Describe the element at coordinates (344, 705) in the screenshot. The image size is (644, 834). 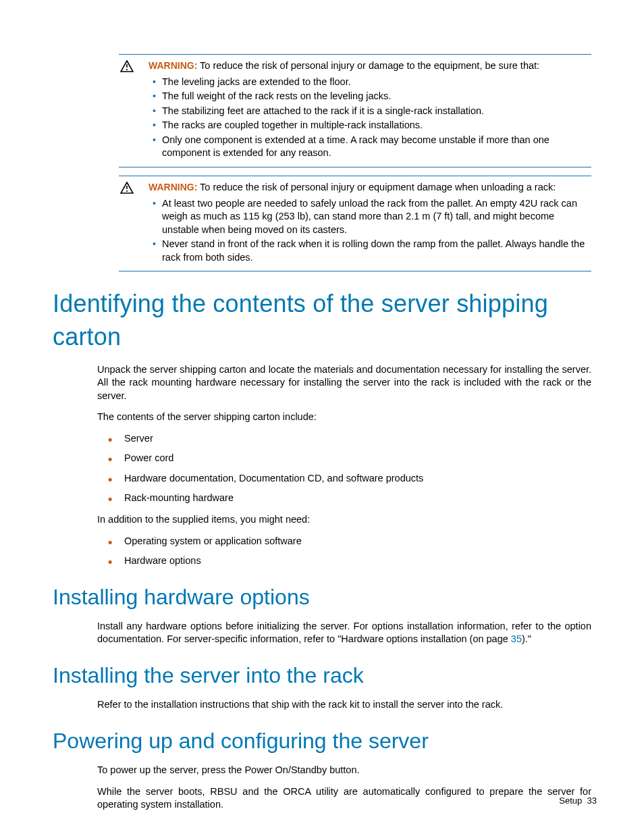
I see `paragraph: Refer to the installation instructions t…` at that location.